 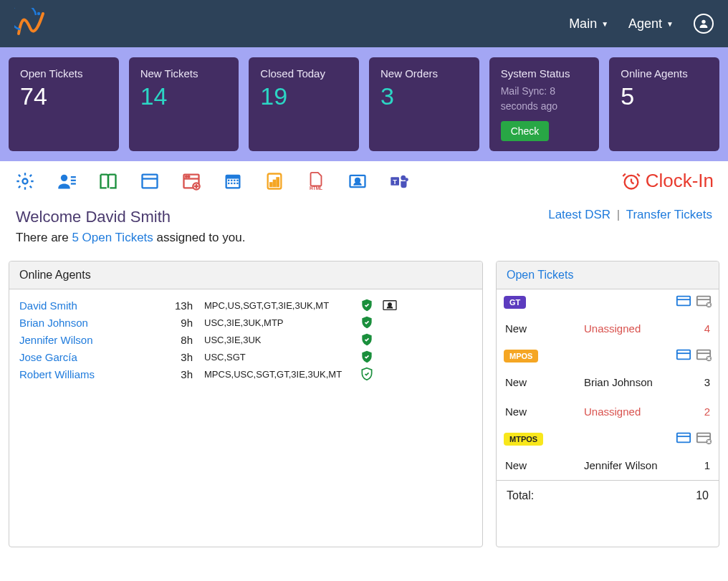 I want to click on stat-value: 74, so click(x=64, y=96).